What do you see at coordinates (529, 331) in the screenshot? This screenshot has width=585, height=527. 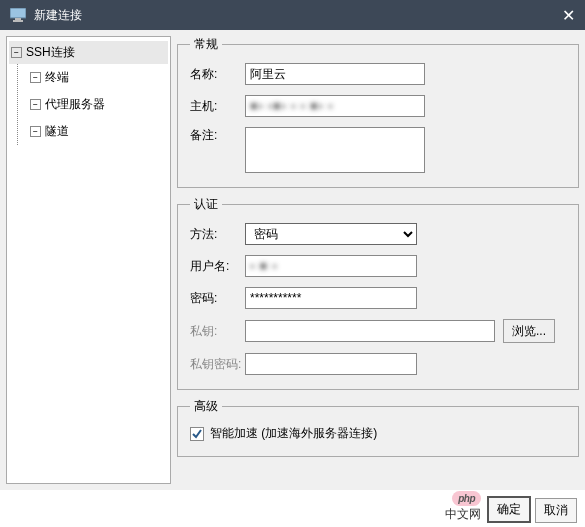 I see `browse-button: 浏览...` at bounding box center [529, 331].